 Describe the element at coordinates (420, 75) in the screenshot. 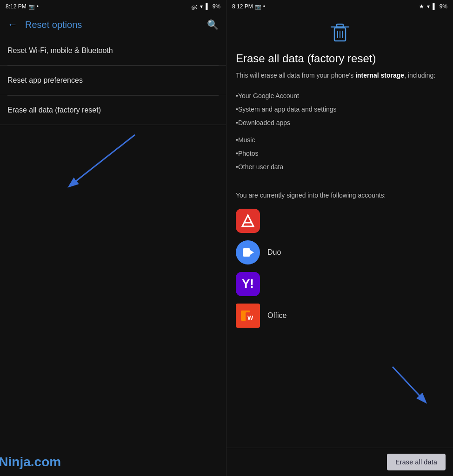

I see `desc-end: , including:` at that location.